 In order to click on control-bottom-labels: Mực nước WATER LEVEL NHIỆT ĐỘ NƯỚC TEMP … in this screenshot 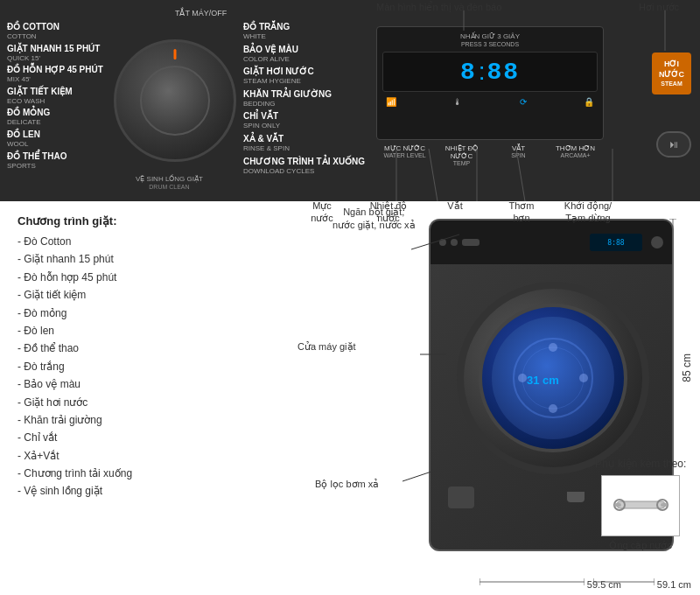, I will do `click(490, 156)`.